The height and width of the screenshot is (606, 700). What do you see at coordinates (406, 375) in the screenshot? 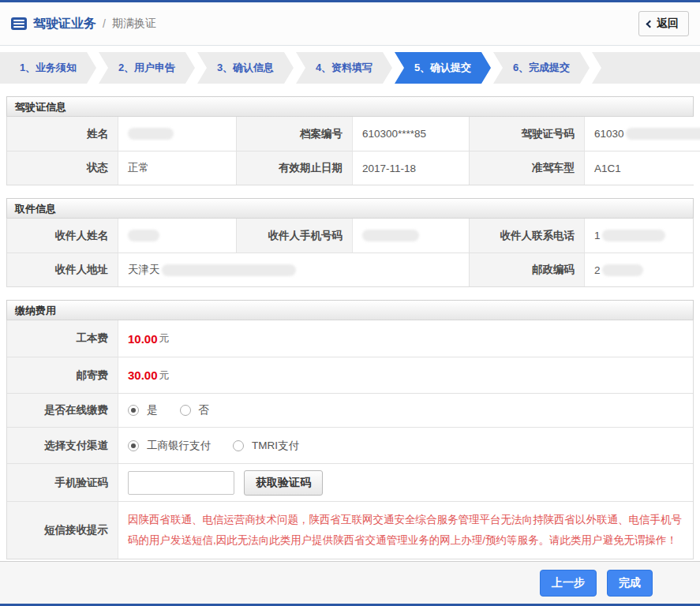
I see `postage-fee-value: 30.00 元` at bounding box center [406, 375].